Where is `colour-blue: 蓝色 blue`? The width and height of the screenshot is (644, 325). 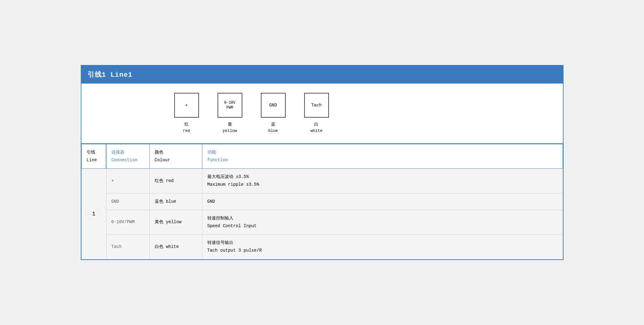 colour-blue: 蓝色 blue is located at coordinates (176, 202).